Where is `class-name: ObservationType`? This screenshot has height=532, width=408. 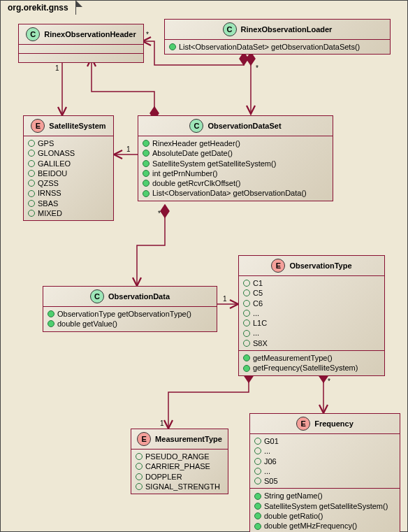 class-name: ObservationType is located at coordinates (320, 266).